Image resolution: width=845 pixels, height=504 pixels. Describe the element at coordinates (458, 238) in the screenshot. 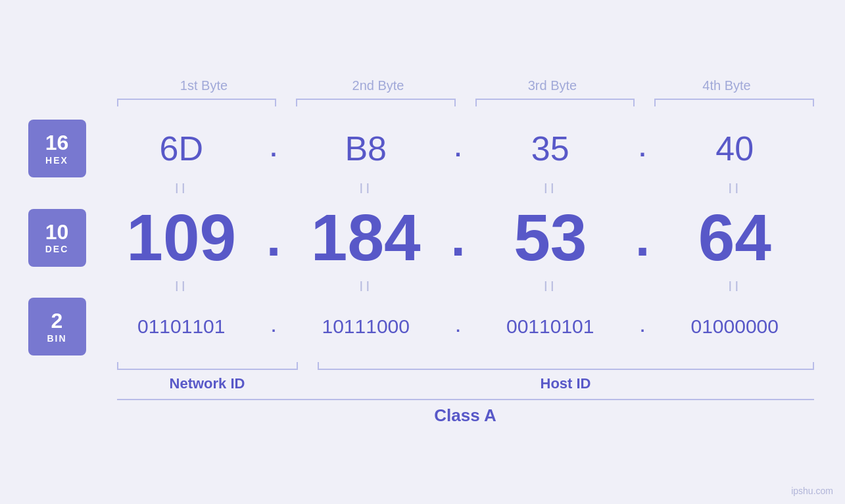

I see `dec-dot2: .` at that location.